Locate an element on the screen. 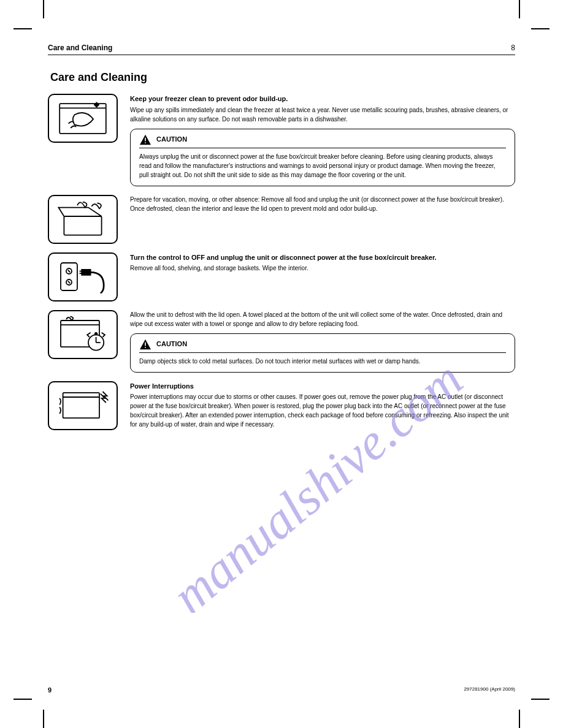  section-body: Remove all food, shelving, and storage b… is located at coordinates (323, 268).